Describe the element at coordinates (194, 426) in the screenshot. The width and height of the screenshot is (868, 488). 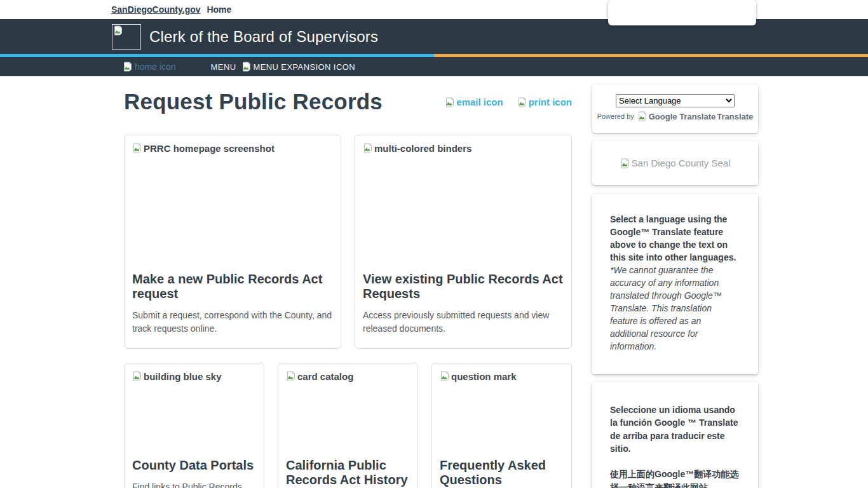
I see `card-county-data-portals: building blue sky County Data Portals Fi…` at that location.